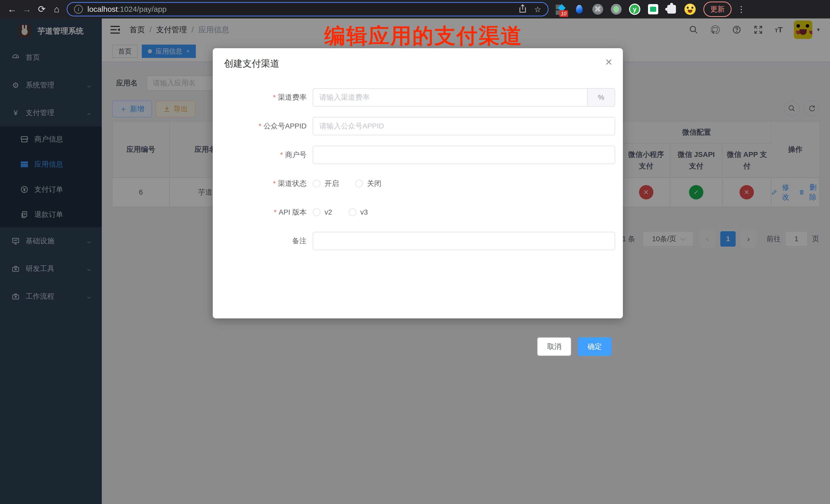 The image size is (830, 504). What do you see at coordinates (717, 9) in the screenshot?
I see `browser-update-button: 更新` at bounding box center [717, 9].